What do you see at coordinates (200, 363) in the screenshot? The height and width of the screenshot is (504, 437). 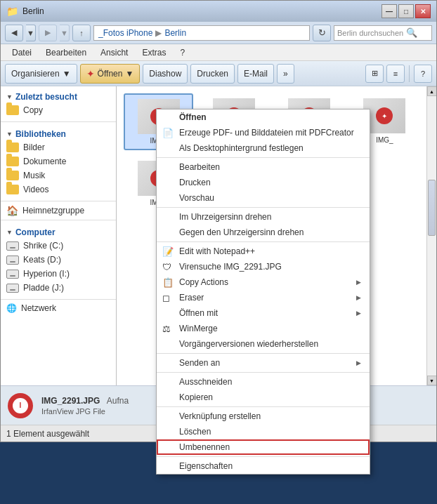 I see `ctx-send-to-label: Senden an` at bounding box center [200, 363].